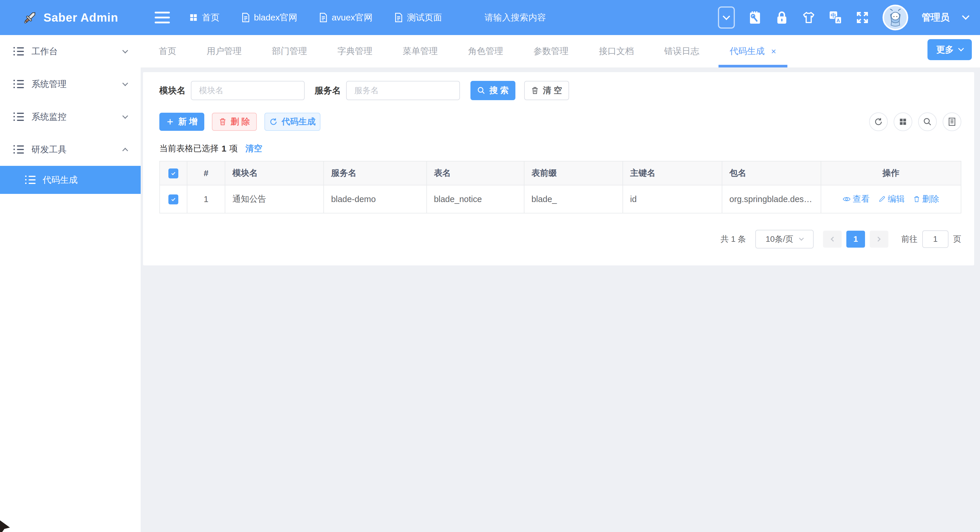  What do you see at coordinates (849, 18) in the screenshot?
I see `header-actions: 中 A 管理员` at bounding box center [849, 18].